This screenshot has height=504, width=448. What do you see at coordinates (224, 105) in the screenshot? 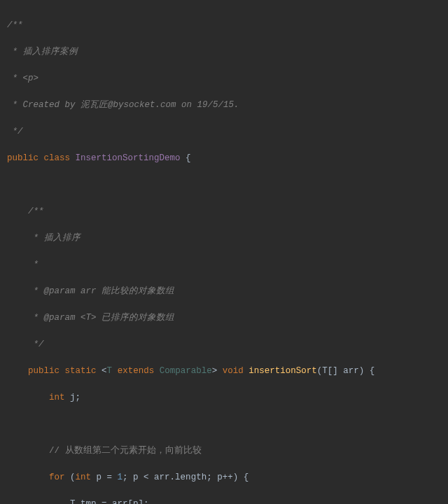
I see `doc-line: * Created by 泥瓦匠@bysocket.com on 19/5/15…` at bounding box center [224, 105].